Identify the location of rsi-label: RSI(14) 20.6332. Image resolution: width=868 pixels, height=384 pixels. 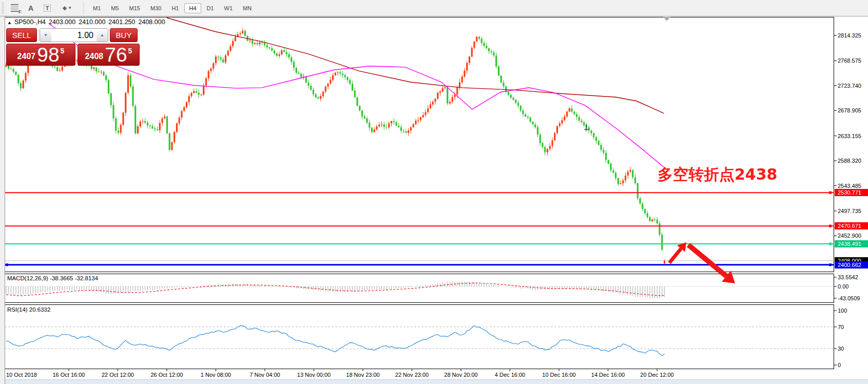
(29, 310).